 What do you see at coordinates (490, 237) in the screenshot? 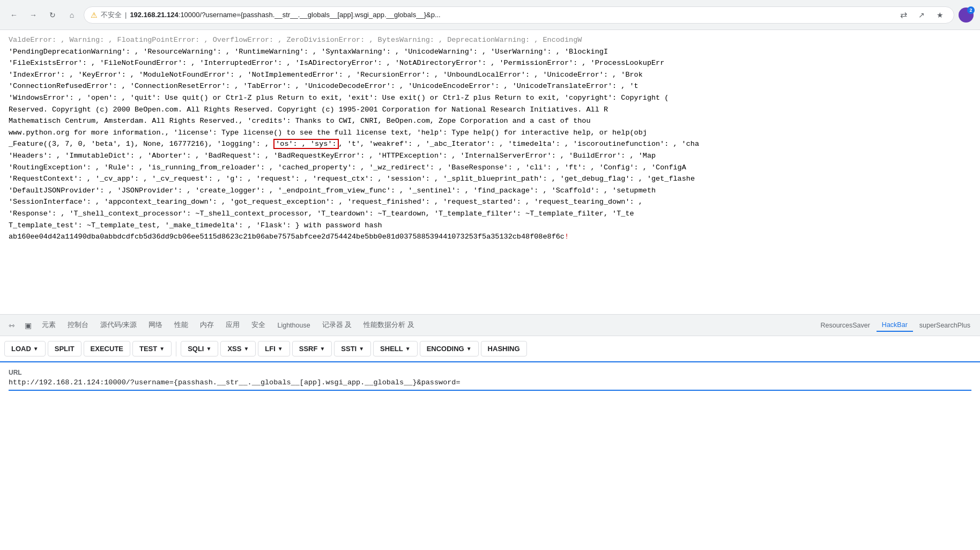
I see `hash-value-line: ab160ee04d42a11490dba0abbdcdfcb5d36dd9cb…` at bounding box center [490, 237].